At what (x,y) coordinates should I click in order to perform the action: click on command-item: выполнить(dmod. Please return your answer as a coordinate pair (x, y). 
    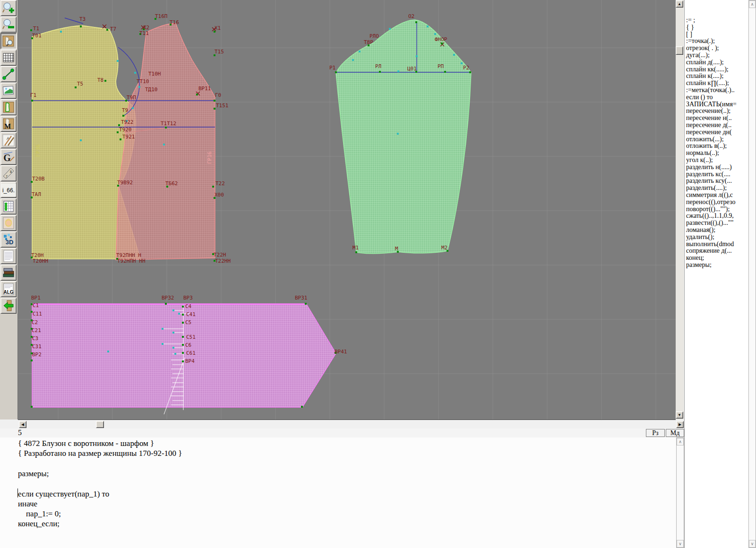
    Looking at the image, I should click on (717, 245).